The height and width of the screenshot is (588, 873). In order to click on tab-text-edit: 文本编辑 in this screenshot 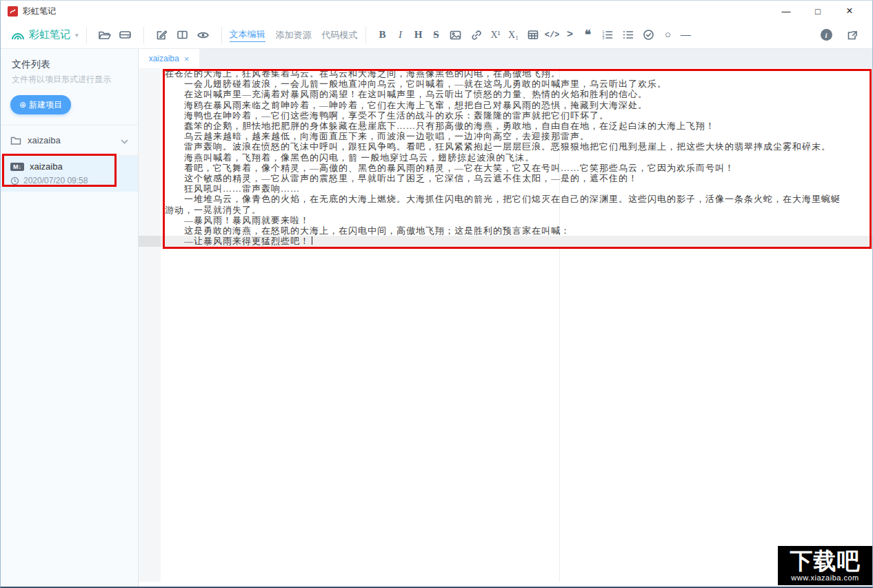, I will do `click(248, 35)`.